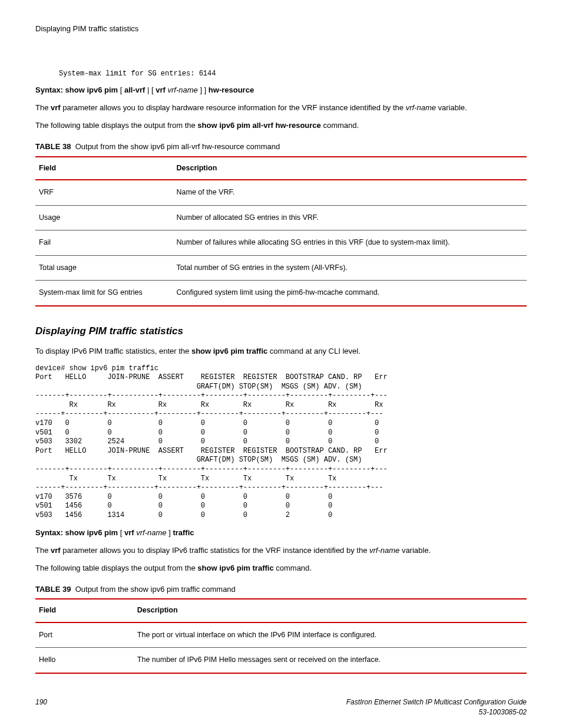  What do you see at coordinates (178, 146) in the screenshot?
I see `table38-title: Output from the show ipv6 pim all-vrf hw…` at bounding box center [178, 146].